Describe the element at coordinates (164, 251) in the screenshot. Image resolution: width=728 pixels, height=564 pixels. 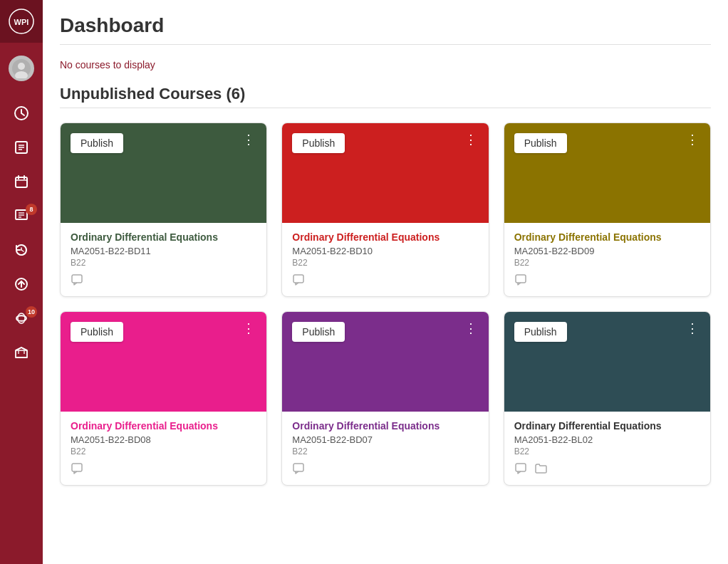
I see `course-code-1: MA2051-B22-BD11` at that location.